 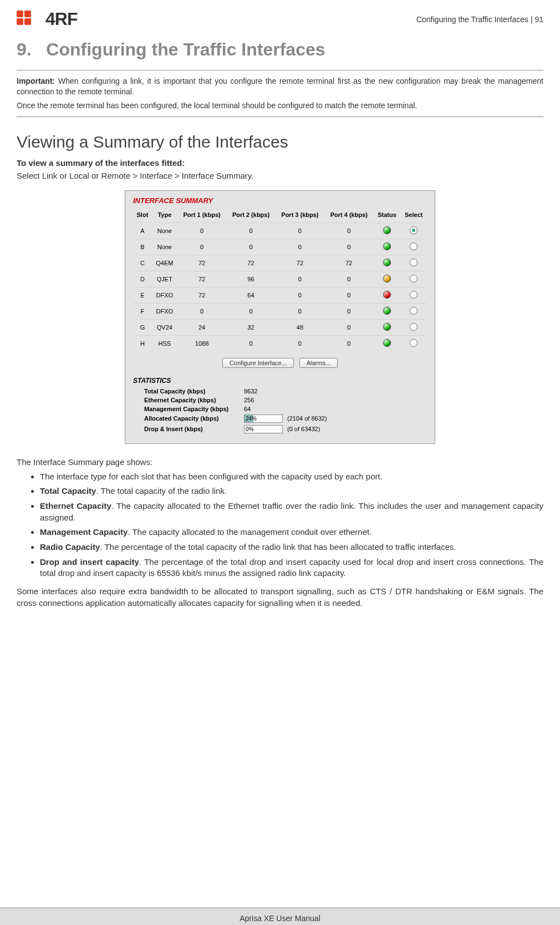 I want to click on alarms-button: Alarms..., so click(x=318, y=363).